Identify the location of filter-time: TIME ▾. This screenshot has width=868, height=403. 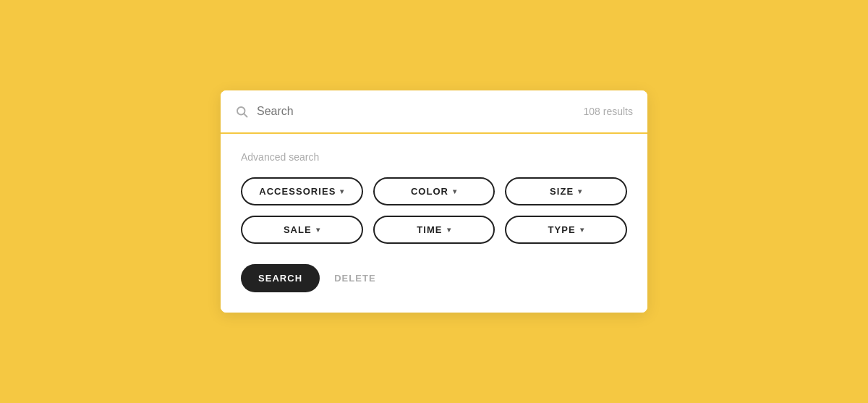
(434, 230).